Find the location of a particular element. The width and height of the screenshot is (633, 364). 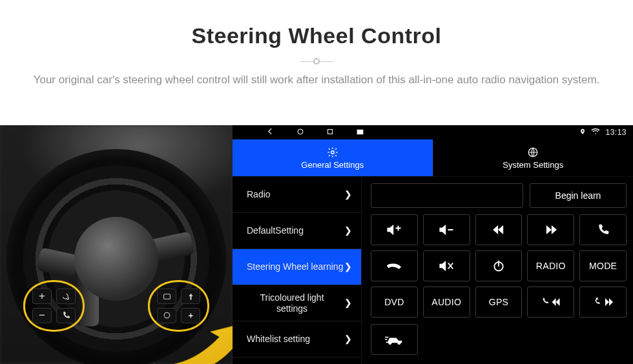

swc-btn-phone-answer is located at coordinates (603, 230).